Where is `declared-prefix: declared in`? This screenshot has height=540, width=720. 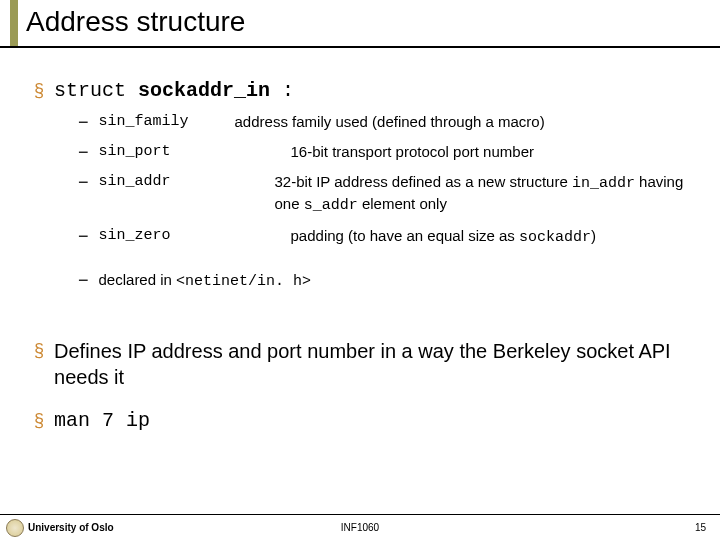
declared-prefix: declared in is located at coordinates (138, 280).